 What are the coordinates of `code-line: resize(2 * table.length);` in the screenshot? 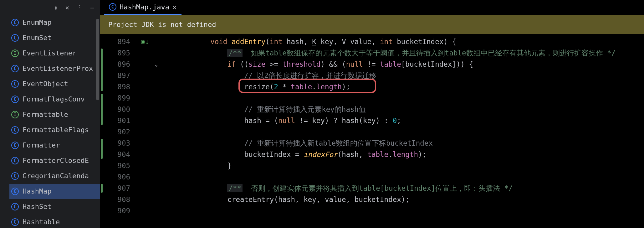 It's located at (419, 87).